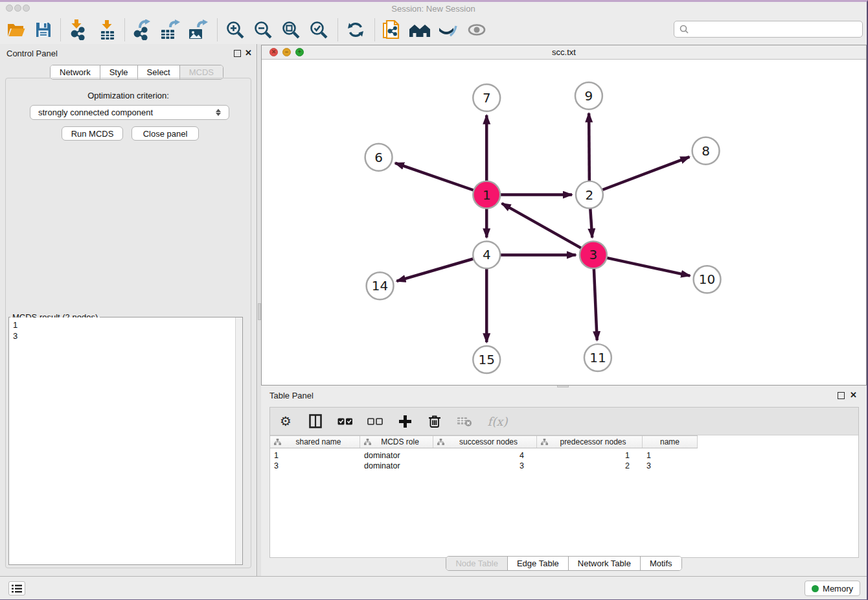 The height and width of the screenshot is (600, 868). I want to click on first-neighbors-icon, so click(420, 30).